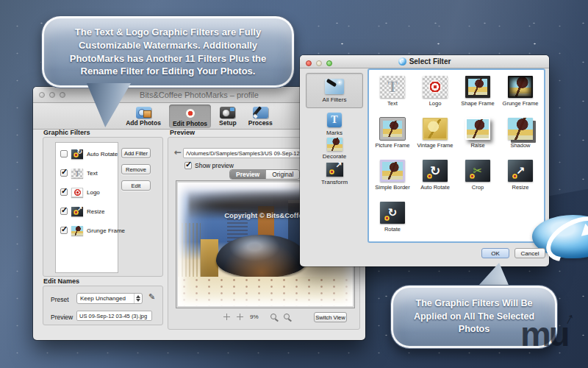  Describe the element at coordinates (392, 138) in the screenshot. I see `filter-cell-picture-frame: Picture Frame` at that location.